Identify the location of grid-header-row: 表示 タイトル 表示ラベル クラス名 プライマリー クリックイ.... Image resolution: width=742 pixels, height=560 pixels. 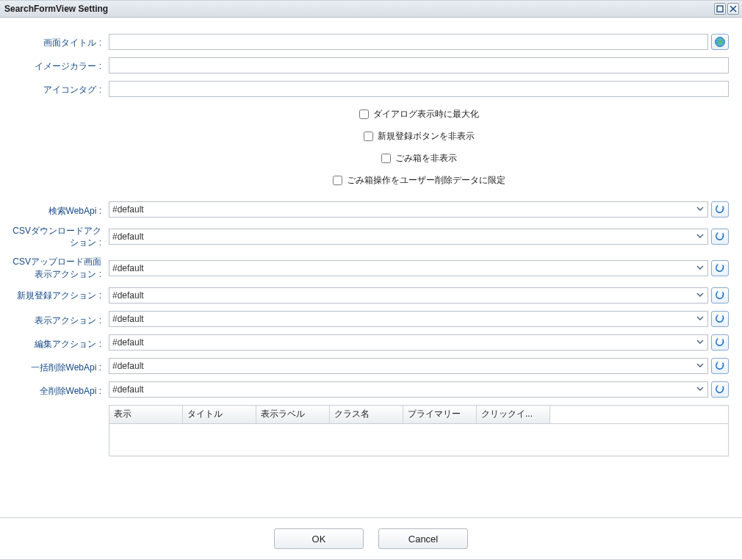
(419, 414).